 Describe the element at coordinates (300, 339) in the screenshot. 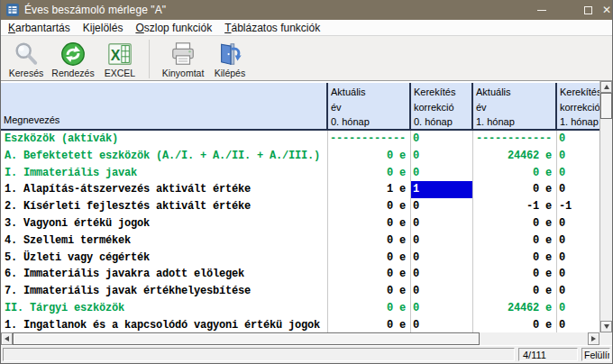

I see `horizontal-scroll-track` at that location.